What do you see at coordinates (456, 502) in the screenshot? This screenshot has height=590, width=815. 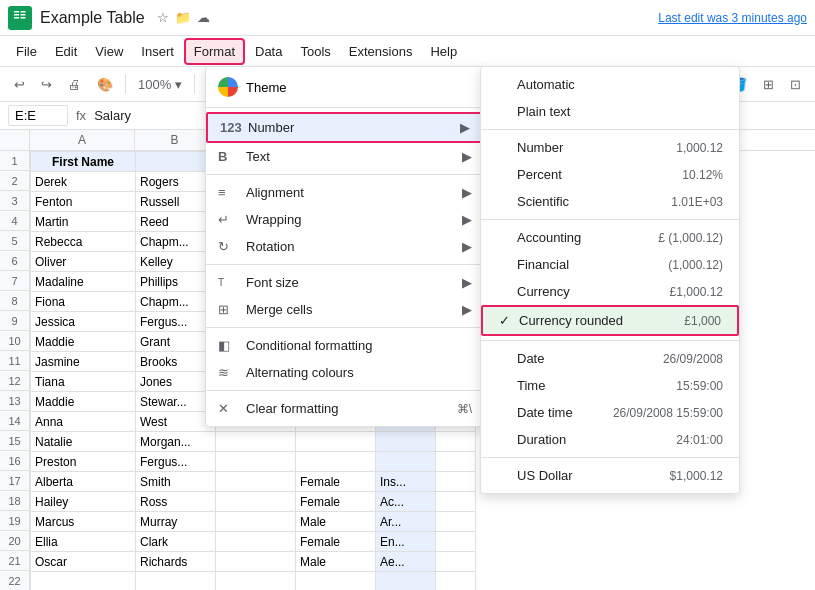 I see `cell-f18` at bounding box center [456, 502].